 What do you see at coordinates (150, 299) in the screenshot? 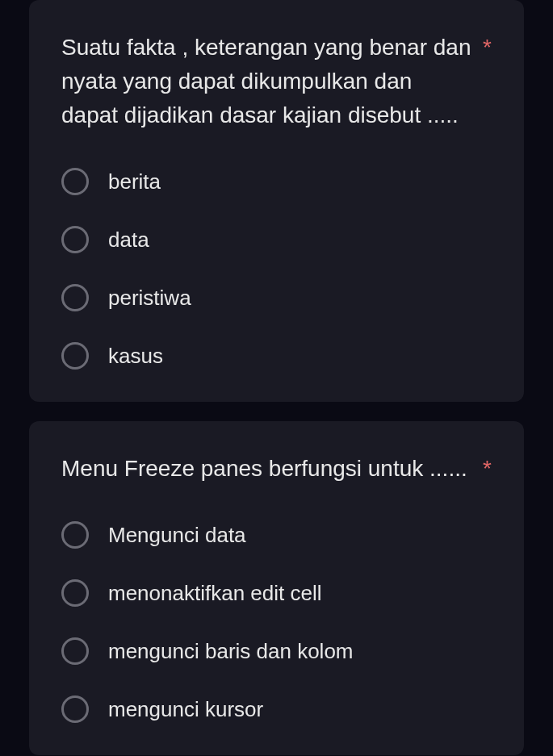
I see `option-label: peristiwa` at bounding box center [150, 299].